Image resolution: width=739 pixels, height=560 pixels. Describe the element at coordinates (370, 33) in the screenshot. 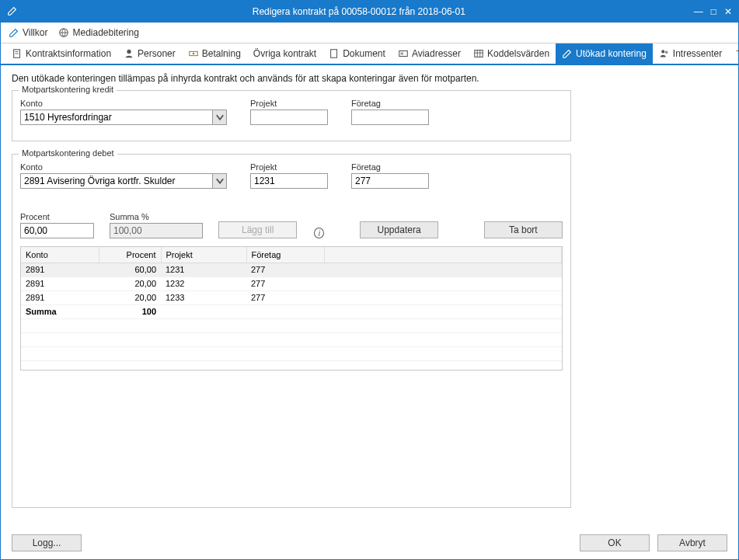

I see `top-toolbar: Villkor Mediadebitering` at that location.